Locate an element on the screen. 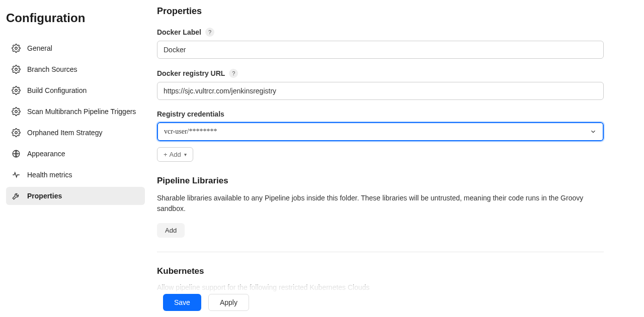 The image size is (644, 317). sidebar-item-label: Orphaned Item Strategy is located at coordinates (64, 133).